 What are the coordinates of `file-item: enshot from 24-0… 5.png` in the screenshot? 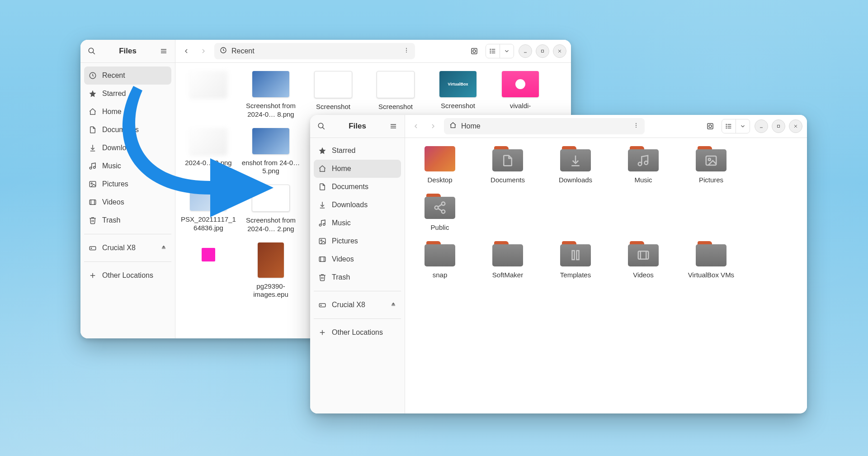 It's located at (271, 152).